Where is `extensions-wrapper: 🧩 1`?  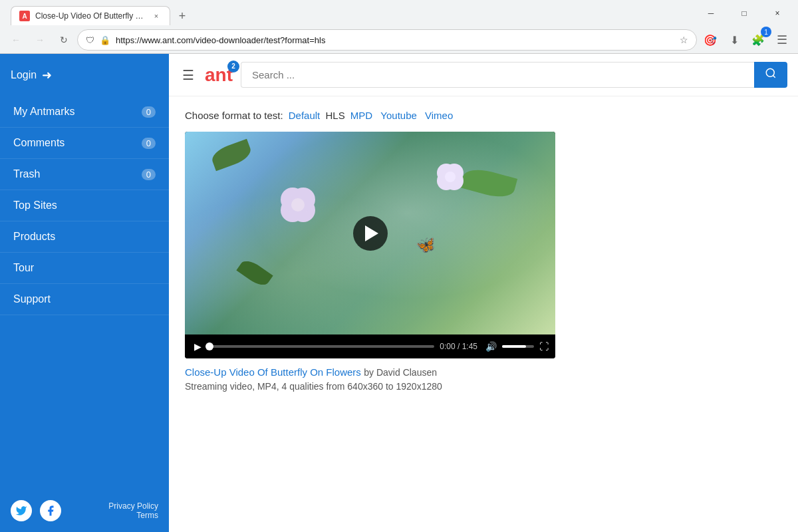 extensions-wrapper: 🧩 1 is located at coordinates (758, 40).